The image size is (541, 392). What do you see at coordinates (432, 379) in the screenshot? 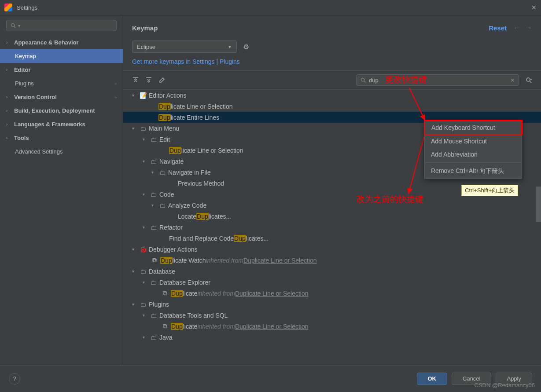
I see `ok-button: OK` at bounding box center [432, 379].